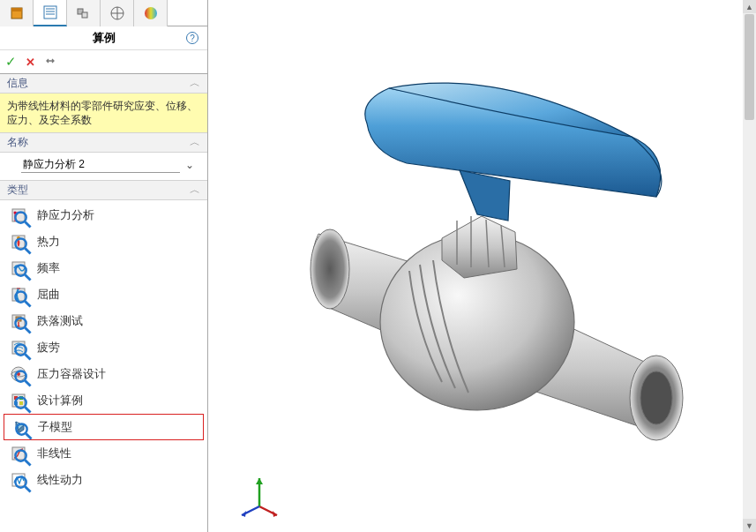 This screenshot has height=532, width=756. I want to click on study-type-label: 静应力分析, so click(65, 215).